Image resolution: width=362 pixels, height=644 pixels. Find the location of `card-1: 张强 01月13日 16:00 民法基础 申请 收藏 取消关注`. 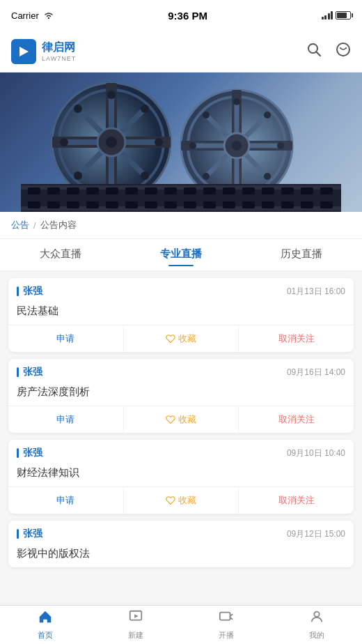

card-1: 张强 01月13日 16:00 民法基础 申请 收藏 取消关注 is located at coordinates (181, 315).